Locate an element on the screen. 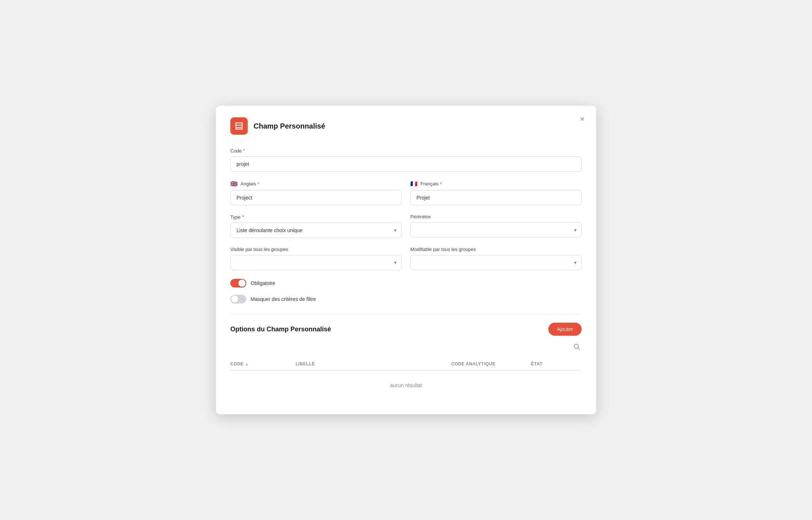 The width and height of the screenshot is (812, 520). francais-input is located at coordinates (496, 198).